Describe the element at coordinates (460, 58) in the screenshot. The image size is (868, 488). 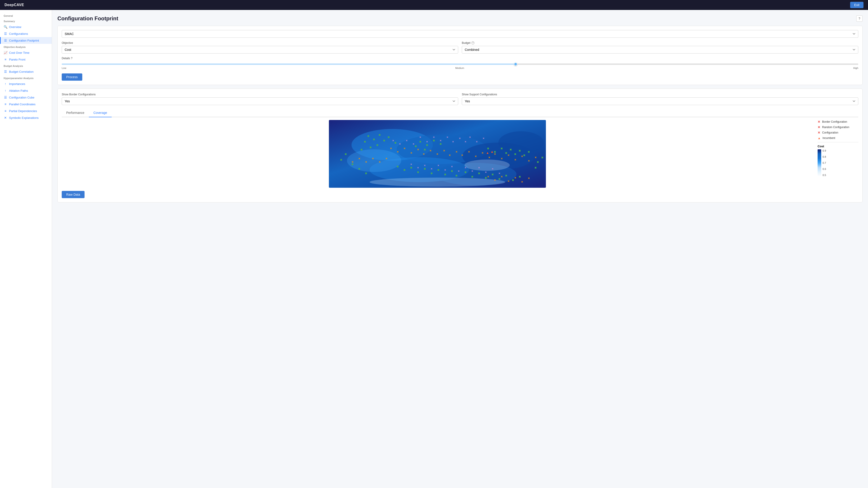
I see `details-label: Details ?` at that location.